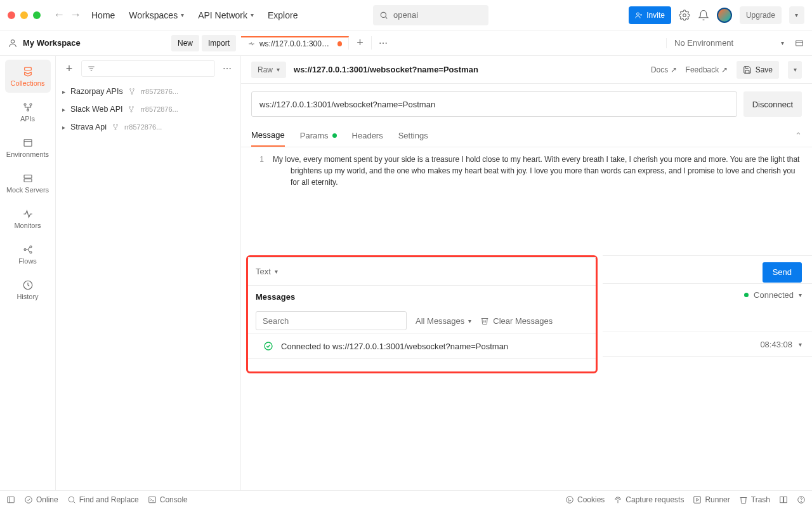  What do you see at coordinates (28, 290) in the screenshot?
I see `sidebar-item-history: History` at bounding box center [28, 290].